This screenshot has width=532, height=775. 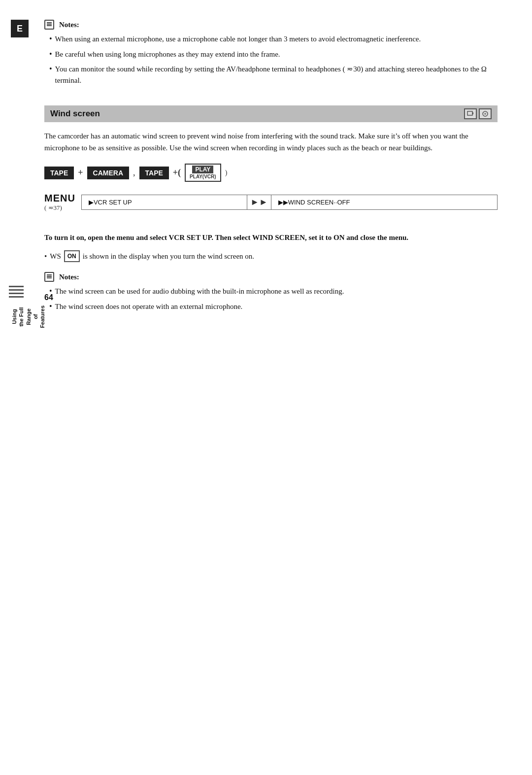 I want to click on menu-label: MENU, so click(x=60, y=198).